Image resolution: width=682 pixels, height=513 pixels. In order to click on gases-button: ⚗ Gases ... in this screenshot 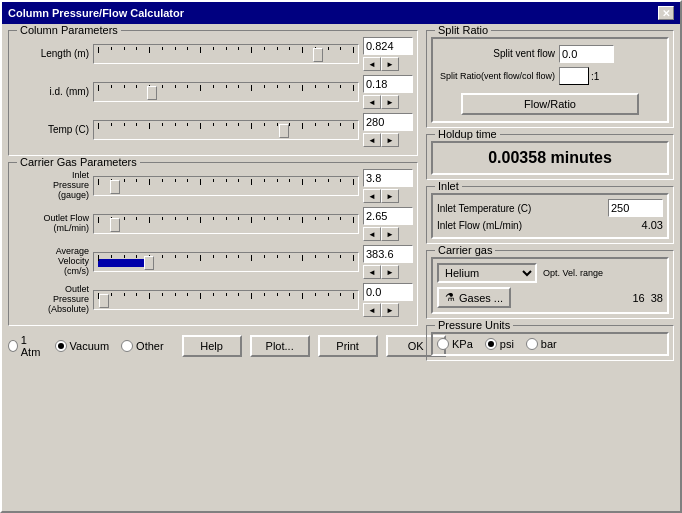, I will do `click(474, 298)`.